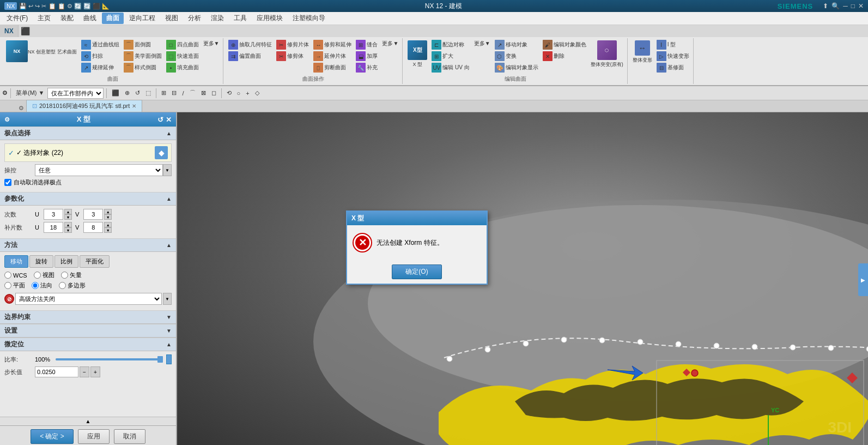 The height and width of the screenshot is (445, 868). Describe the element at coordinates (143, 45) in the screenshot. I see `face-fillet-btn: ⌒ 面倒圆` at that location.